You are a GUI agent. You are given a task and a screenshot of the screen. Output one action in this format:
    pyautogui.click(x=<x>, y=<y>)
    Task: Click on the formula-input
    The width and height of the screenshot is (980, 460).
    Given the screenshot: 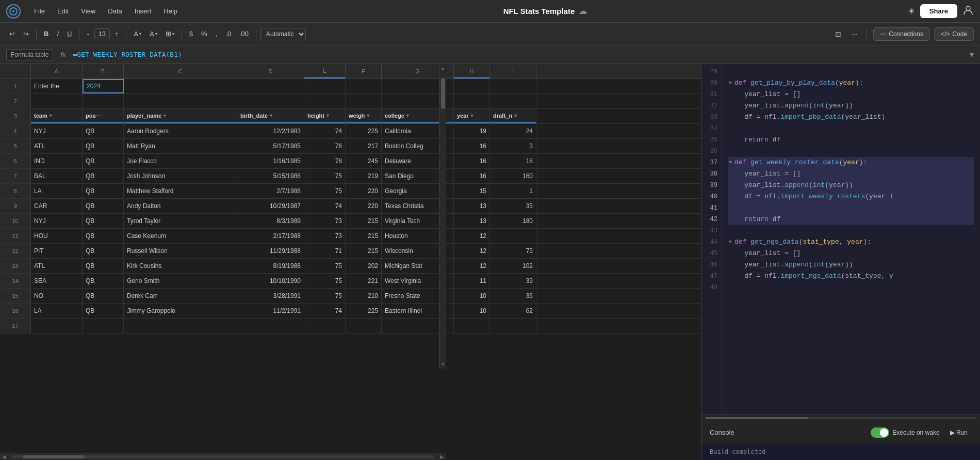 What is the action you would take?
    pyautogui.click(x=520, y=55)
    